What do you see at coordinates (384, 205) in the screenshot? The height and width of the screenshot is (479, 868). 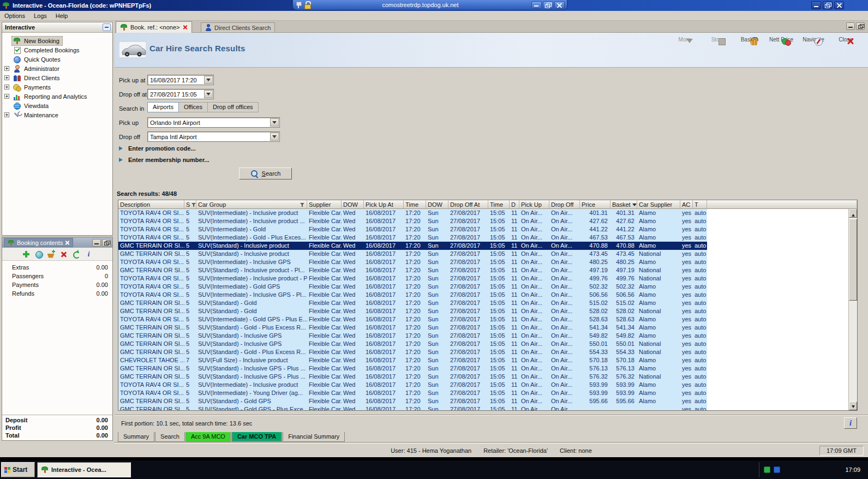 I see `column-pickup-at: Pick Up At` at bounding box center [384, 205].